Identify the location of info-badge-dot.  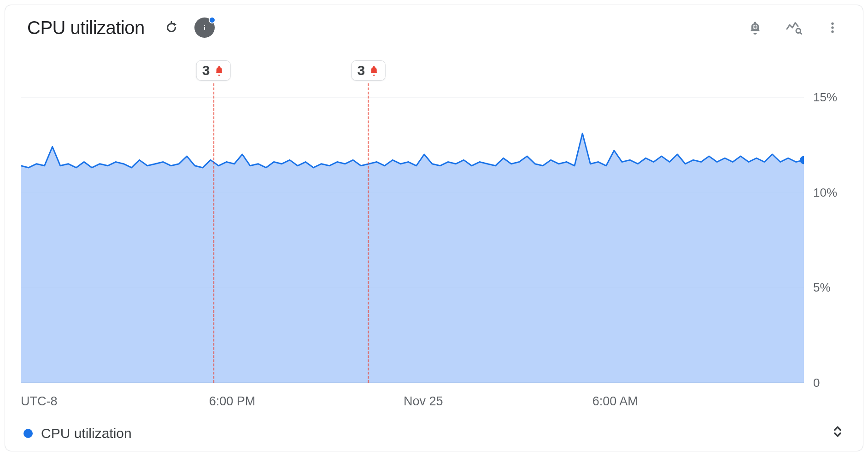
(212, 20).